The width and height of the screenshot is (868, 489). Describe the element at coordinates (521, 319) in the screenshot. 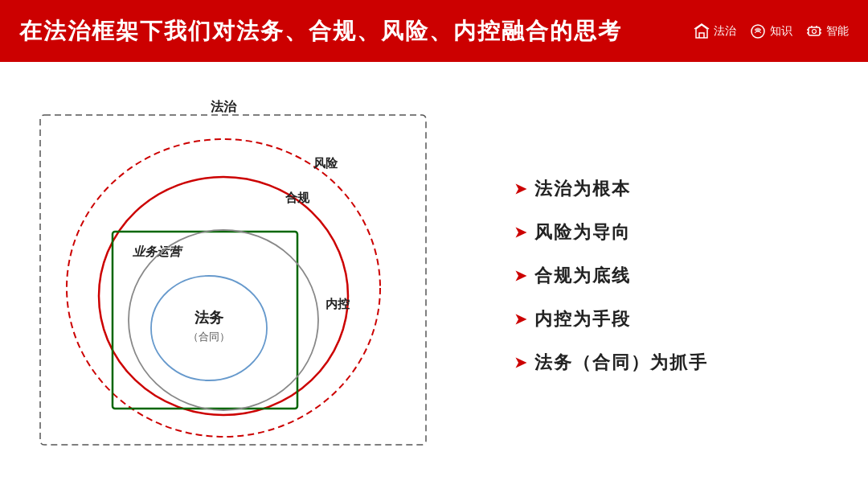

I see `arrow-icon-4: ➤` at that location.